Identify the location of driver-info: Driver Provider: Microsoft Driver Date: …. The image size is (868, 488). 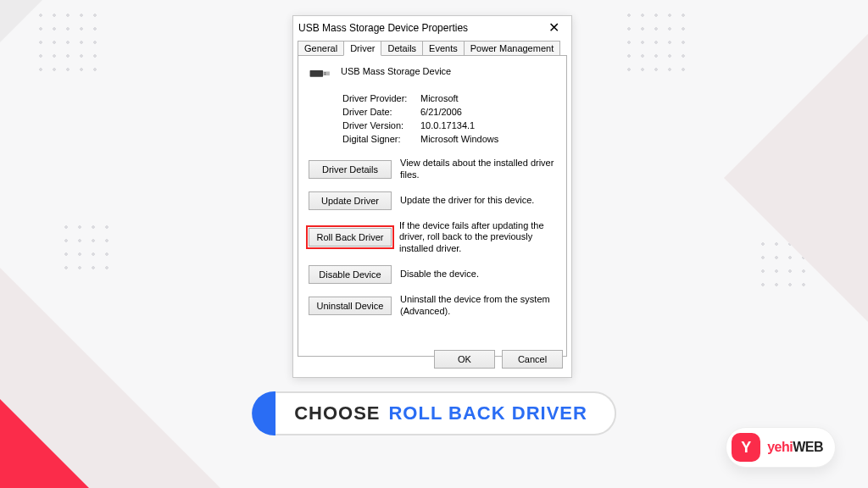
(449, 119).